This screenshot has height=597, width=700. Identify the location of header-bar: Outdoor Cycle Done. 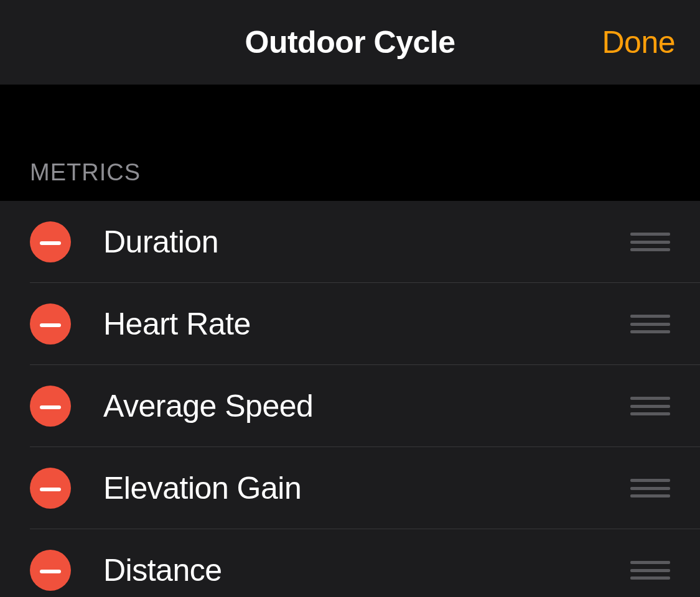
(350, 42).